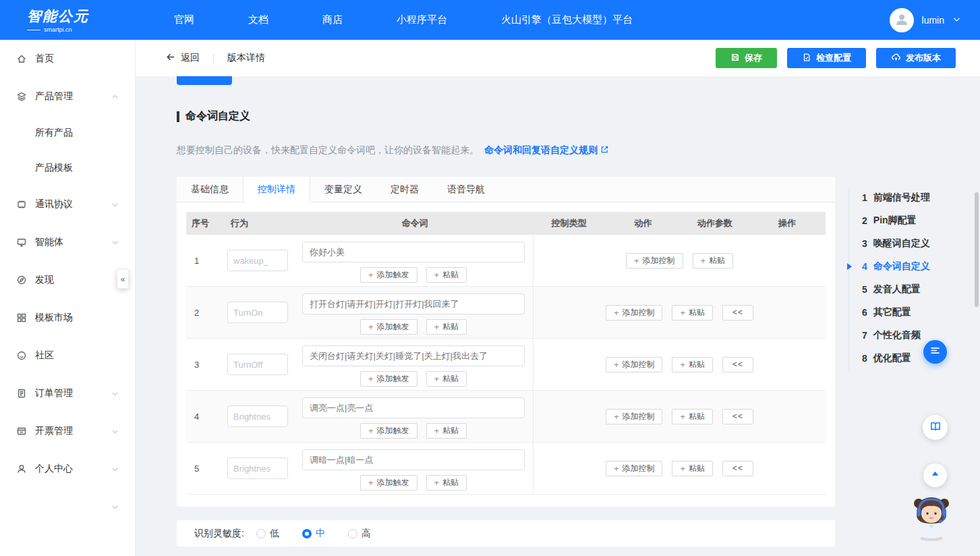 The image size is (980, 556). What do you see at coordinates (67, 393) in the screenshot?
I see `sidebar-item-order-management: 订单管理` at bounding box center [67, 393].